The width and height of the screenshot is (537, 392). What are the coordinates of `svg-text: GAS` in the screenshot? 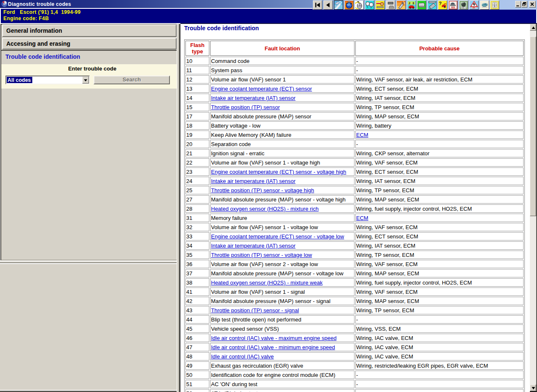 It's located at (453, 8).